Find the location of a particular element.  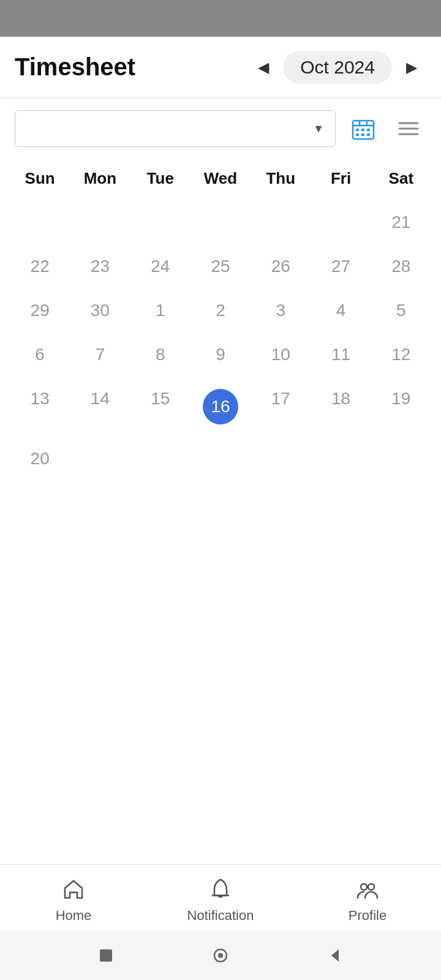

header: Timesheet ◀ Oct 2024 ▶ is located at coordinates (221, 67).